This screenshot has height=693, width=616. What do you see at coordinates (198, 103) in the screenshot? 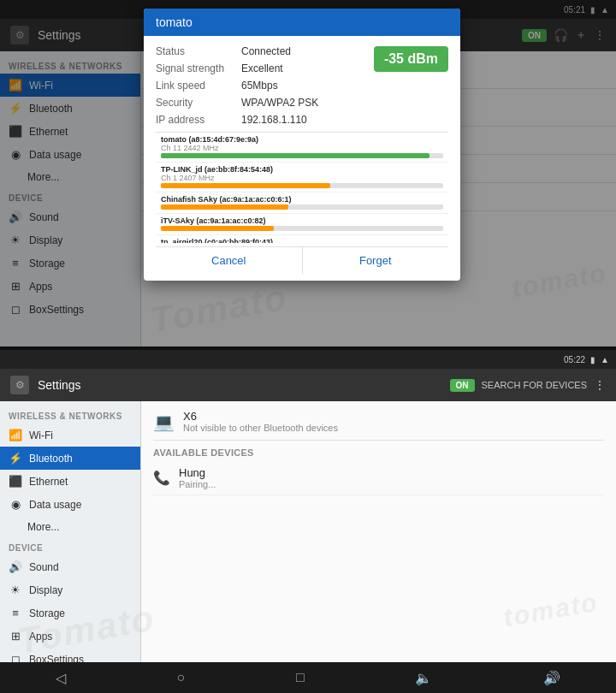
I see `security-label: Security` at bounding box center [198, 103].